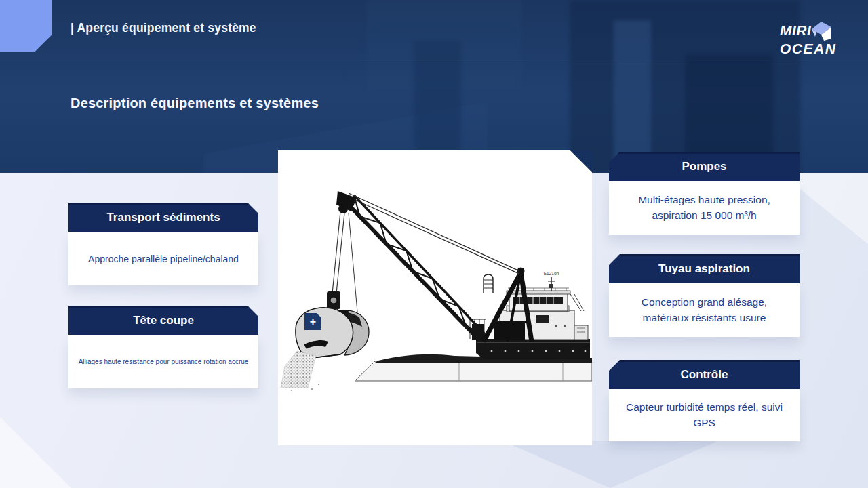  I want to click on hero-divider, so click(434, 60).